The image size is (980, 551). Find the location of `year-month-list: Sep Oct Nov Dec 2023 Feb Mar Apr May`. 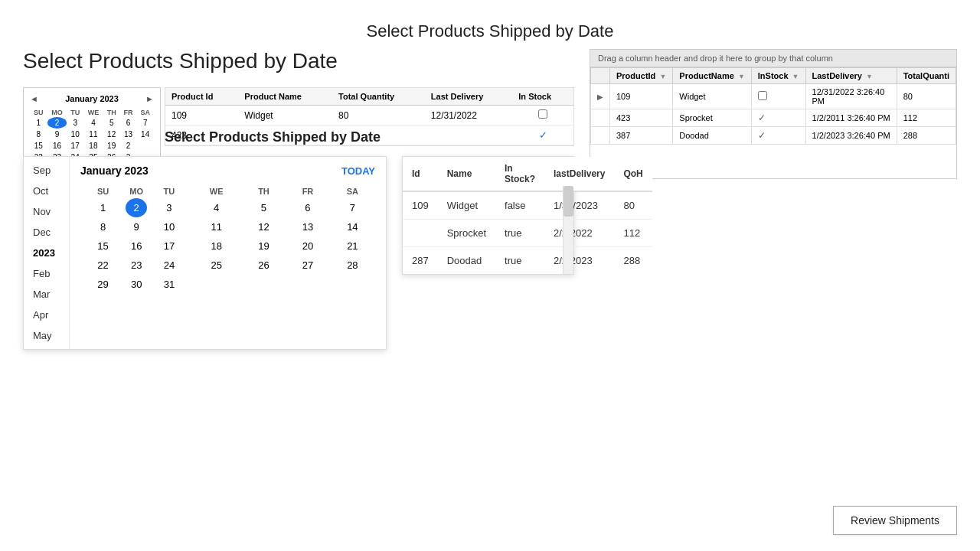

year-month-list: Sep Oct Nov Dec 2023 Feb Mar Apr May is located at coordinates (47, 253).